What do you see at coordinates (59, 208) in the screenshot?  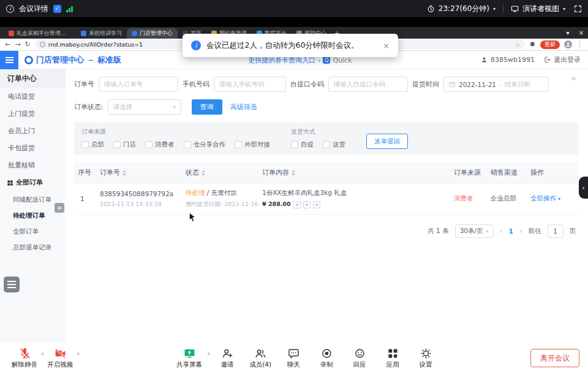 I see `sidebar-quick-handle-icon: ≡` at bounding box center [59, 208].